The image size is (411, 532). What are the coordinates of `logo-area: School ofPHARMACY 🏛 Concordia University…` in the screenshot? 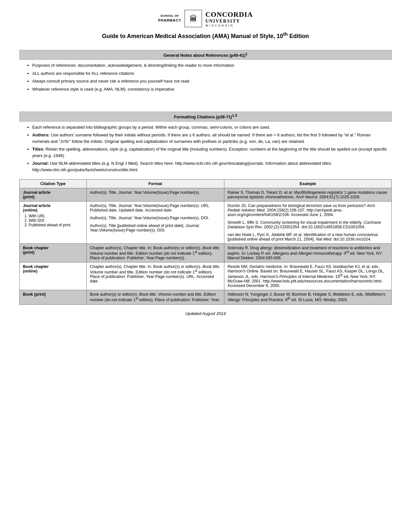 It's located at (206, 19).